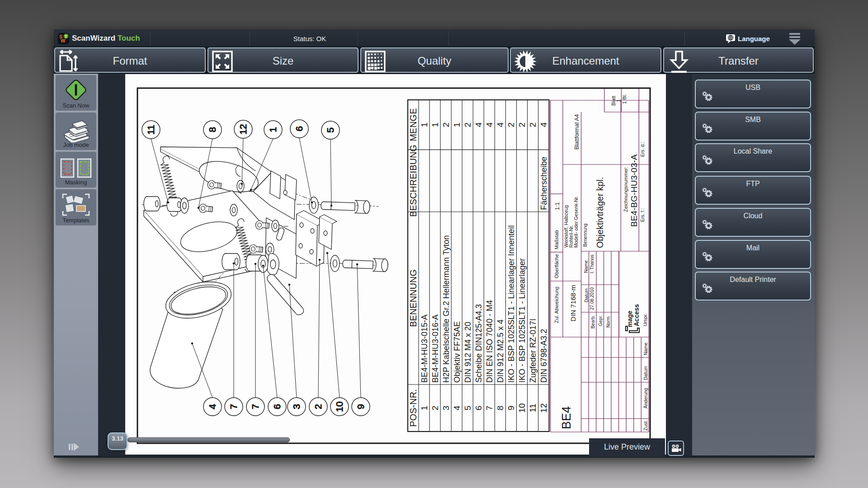 The width and height of the screenshot is (868, 488). I want to click on svg-text: MENGE, so click(413, 125).